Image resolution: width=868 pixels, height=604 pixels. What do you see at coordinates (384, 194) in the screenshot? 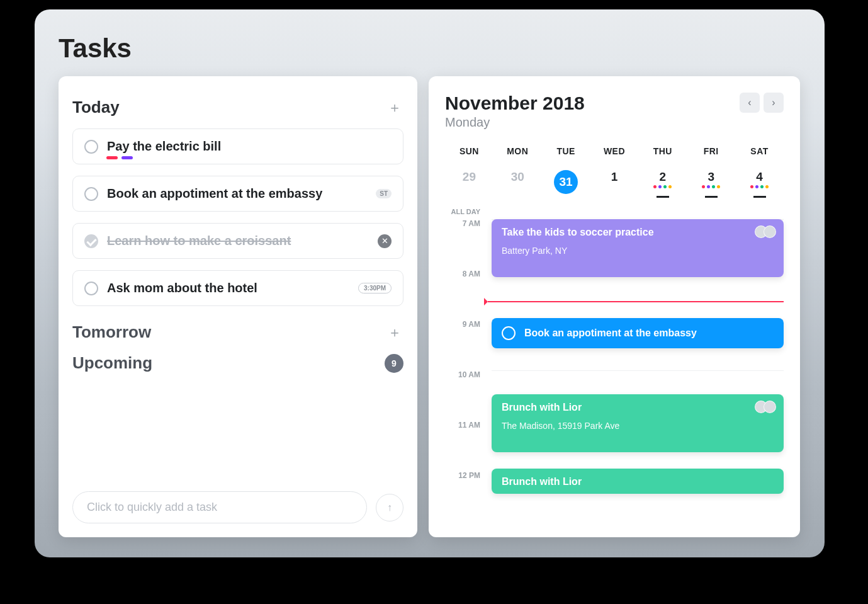
I see `task-badge: ST` at bounding box center [384, 194].